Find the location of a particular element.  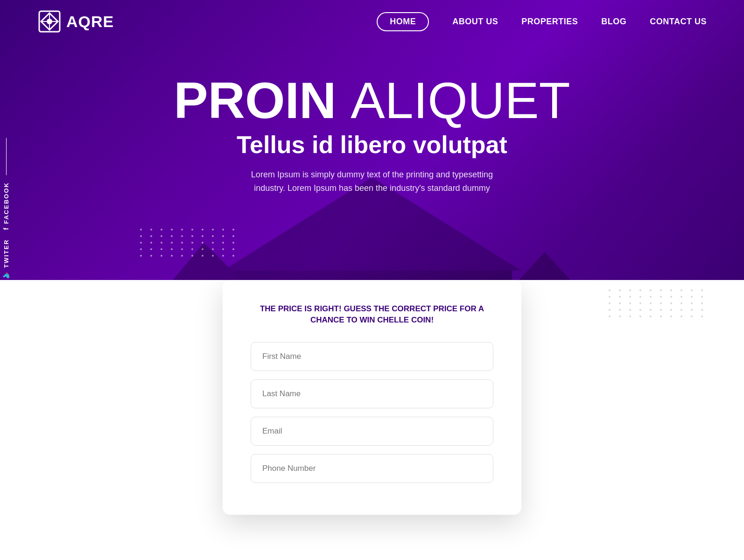

nav-properties: PROPERTIES is located at coordinates (550, 21).